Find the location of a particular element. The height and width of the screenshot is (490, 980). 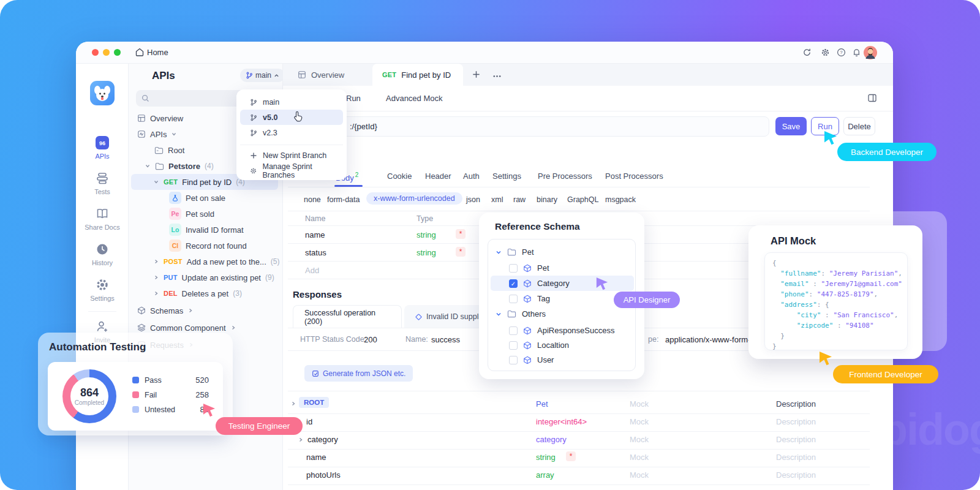

new-sprint-branch-item: New Sprint Branch is located at coordinates (292, 156).